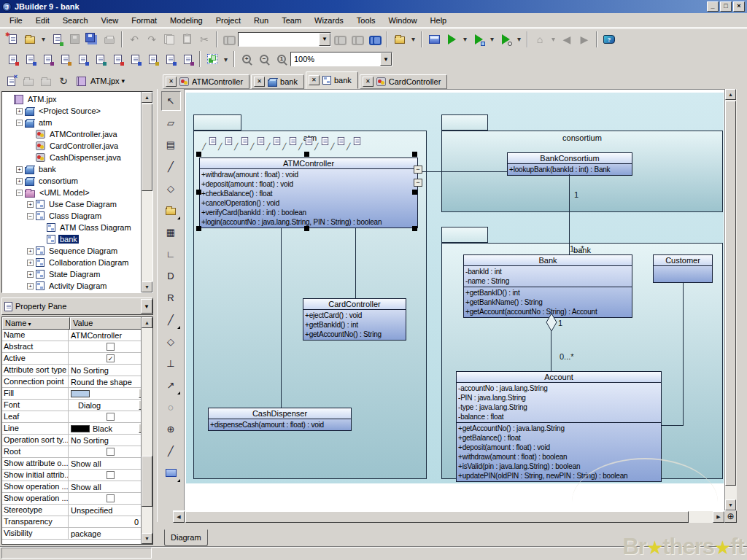  What do you see at coordinates (434, 39) in the screenshot?
I see `make-project-button` at bounding box center [434, 39].